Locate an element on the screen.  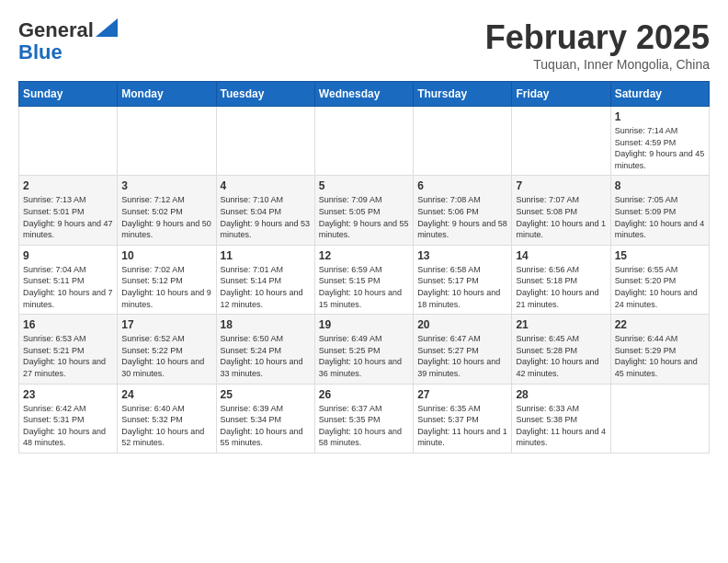
calendar-cell: 24Sunrise: 6:40 AM Sunset: 5:32 PM Dayli… is located at coordinates (167, 418).